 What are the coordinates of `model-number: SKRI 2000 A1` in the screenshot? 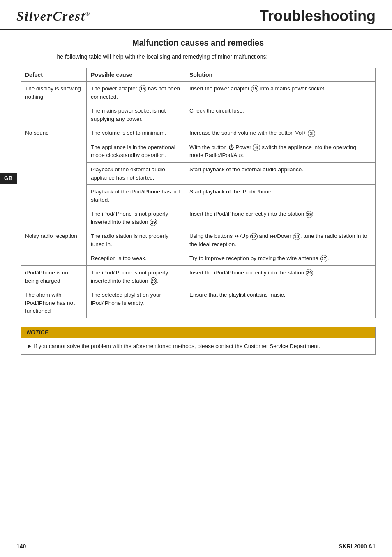 It's located at (357, 546).